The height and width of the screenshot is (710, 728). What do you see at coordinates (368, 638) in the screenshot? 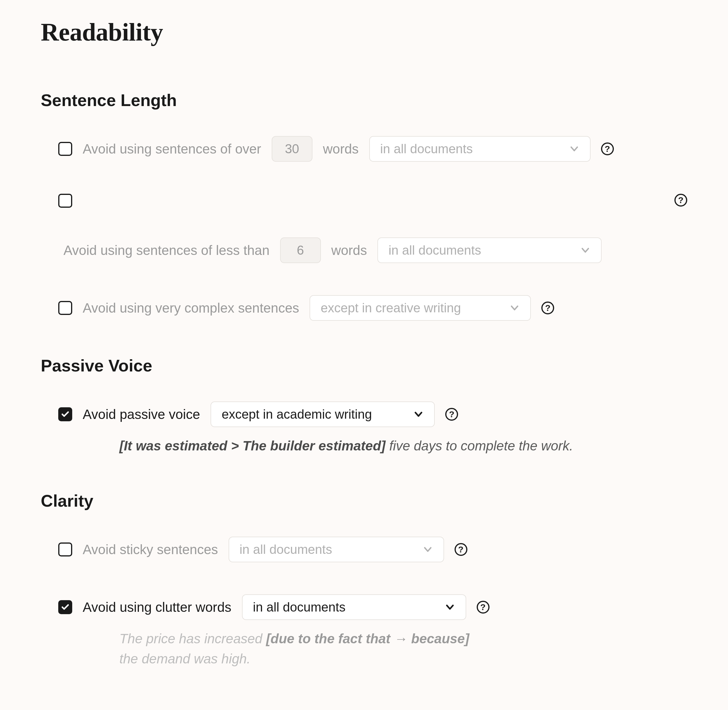
I see `example-bold: [due to the fact that → because]` at bounding box center [368, 638].